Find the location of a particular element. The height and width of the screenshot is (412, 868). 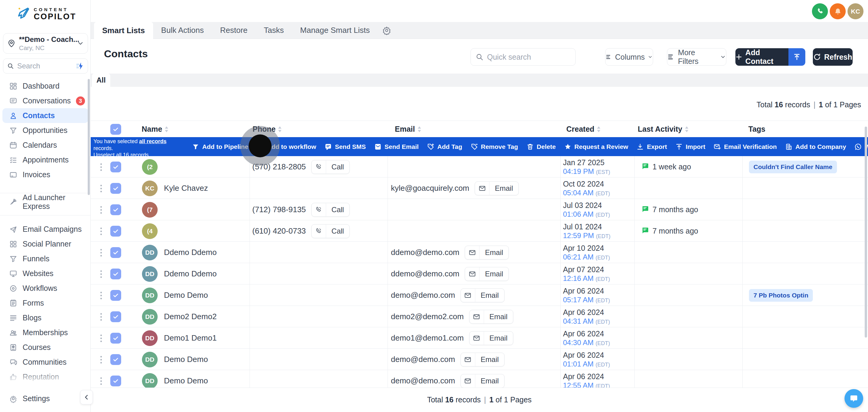

bulk-action-add-to-pipeline: Add to Pipeline is located at coordinates (220, 147).